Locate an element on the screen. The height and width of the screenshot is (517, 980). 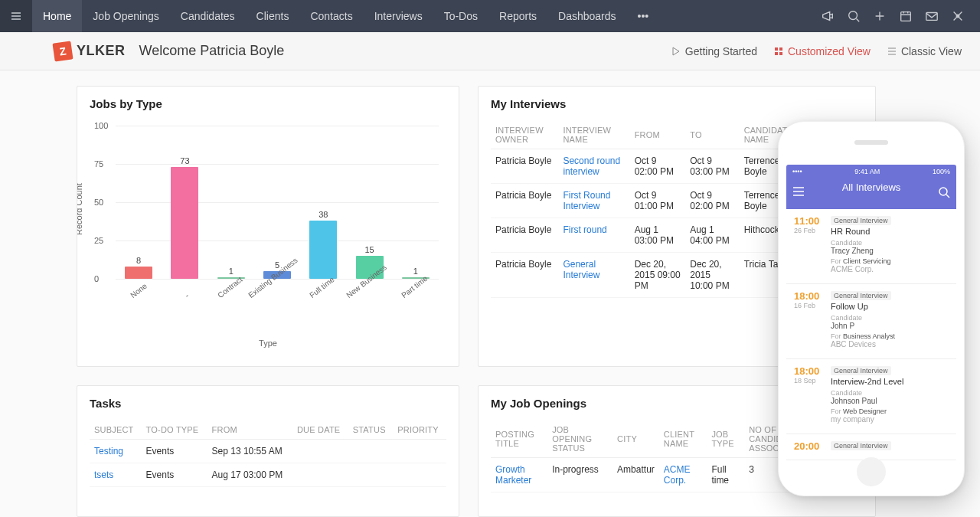
mail-icon is located at coordinates (932, 16).